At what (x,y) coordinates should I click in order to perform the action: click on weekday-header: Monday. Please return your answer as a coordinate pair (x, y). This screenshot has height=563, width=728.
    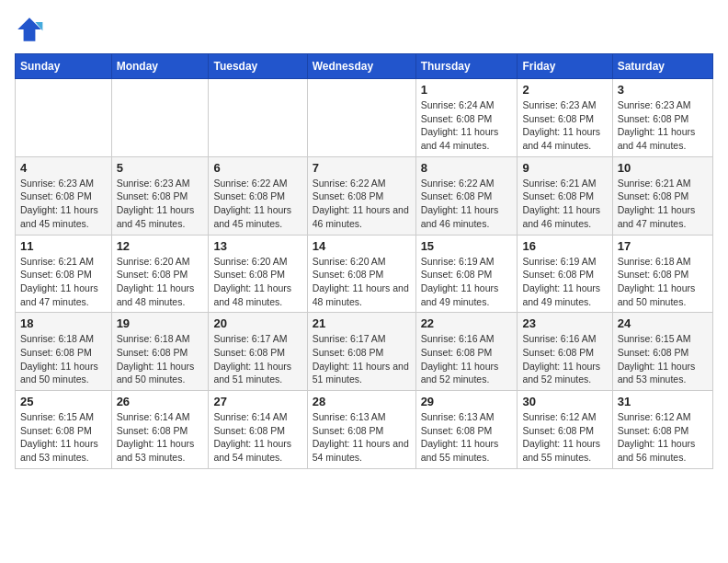
    Looking at the image, I should click on (160, 66).